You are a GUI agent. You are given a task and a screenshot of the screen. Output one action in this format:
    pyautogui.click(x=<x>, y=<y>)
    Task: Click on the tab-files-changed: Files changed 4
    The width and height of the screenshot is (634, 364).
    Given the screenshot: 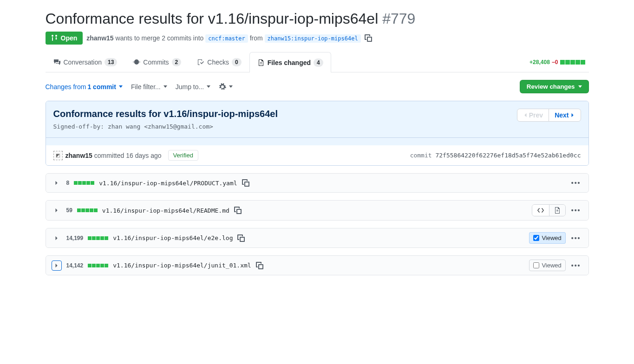 What is the action you would take?
    pyautogui.click(x=290, y=62)
    